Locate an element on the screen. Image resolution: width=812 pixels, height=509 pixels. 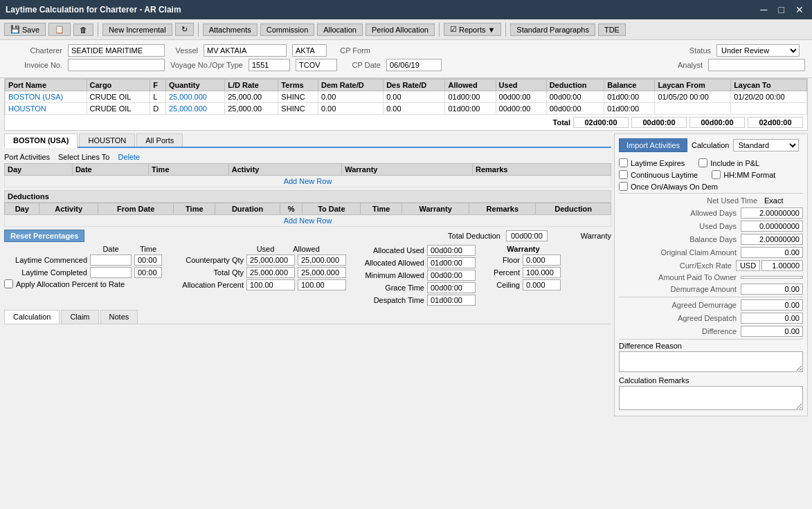
invoice-no-input is located at coordinates (116, 65).